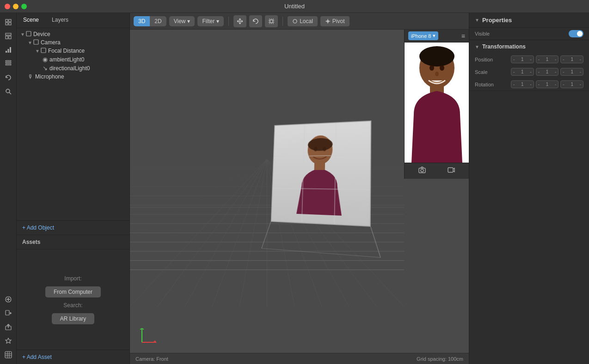  I want to click on tree-item-directional-light: ↘ directionalLight0, so click(73, 68).